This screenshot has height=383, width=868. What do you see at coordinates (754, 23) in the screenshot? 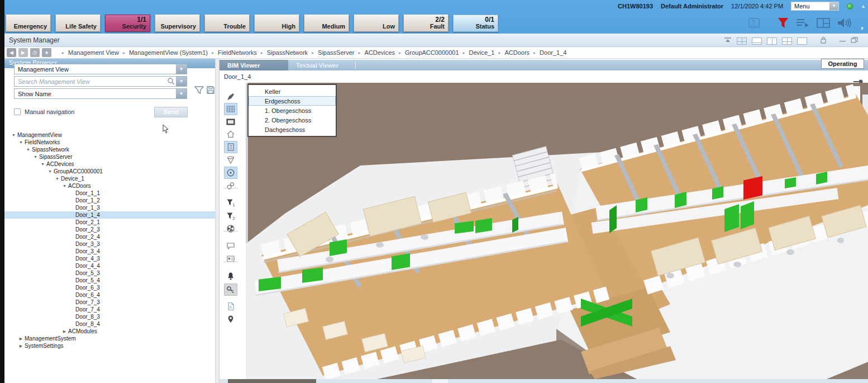
I see `event-detail-icon: ?` at bounding box center [754, 23].